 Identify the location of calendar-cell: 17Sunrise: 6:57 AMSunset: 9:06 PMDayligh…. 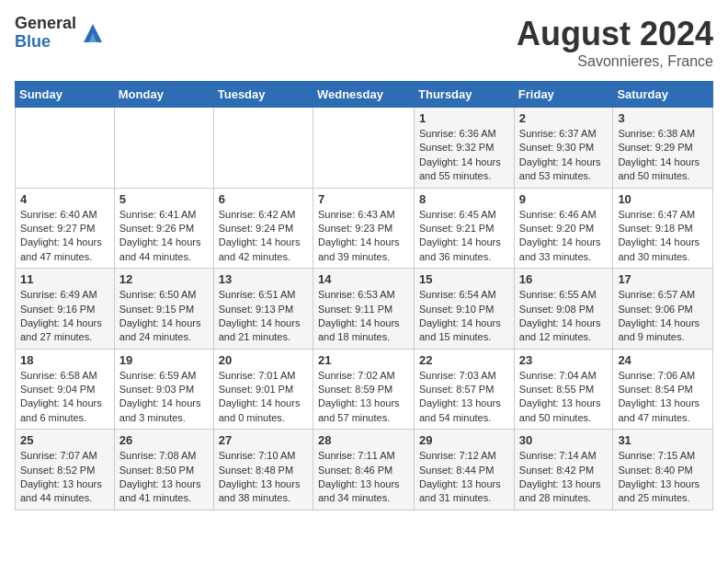
(664, 309).